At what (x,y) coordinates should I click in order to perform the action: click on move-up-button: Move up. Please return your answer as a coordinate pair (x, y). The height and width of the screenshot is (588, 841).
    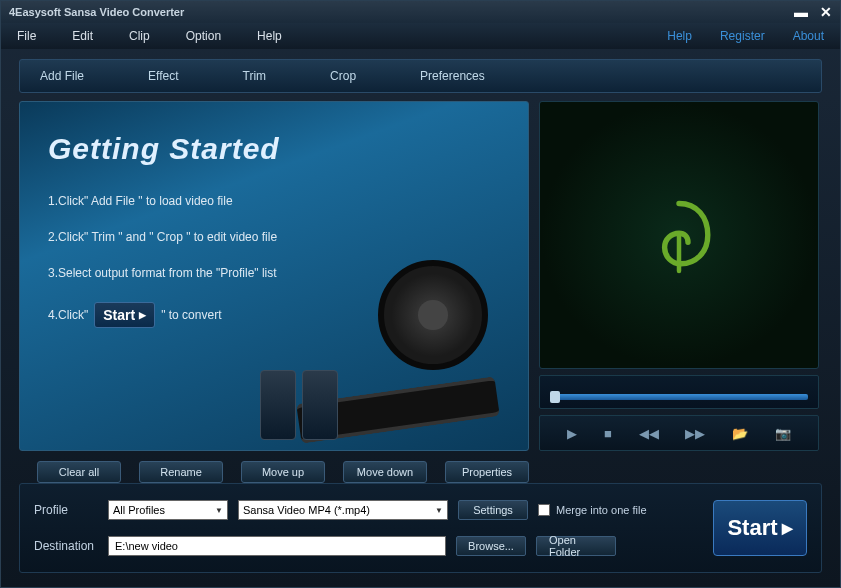
    Looking at the image, I should click on (283, 472).